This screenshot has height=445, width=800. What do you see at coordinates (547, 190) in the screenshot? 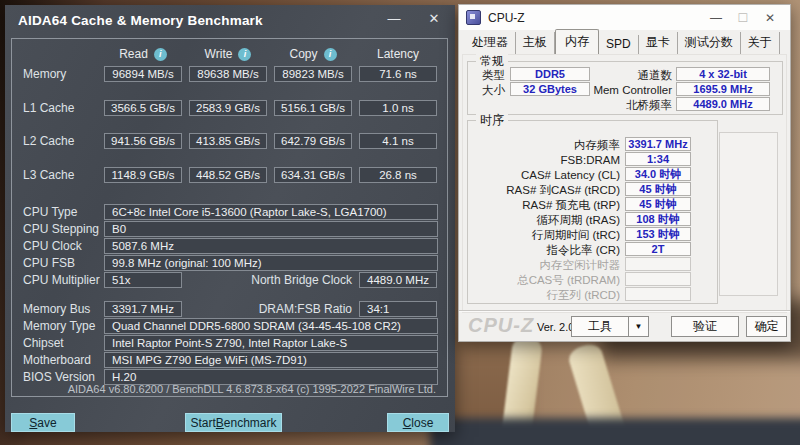
I see `trcd-label: RAS# 到CAS# (tRCD)` at bounding box center [547, 190].